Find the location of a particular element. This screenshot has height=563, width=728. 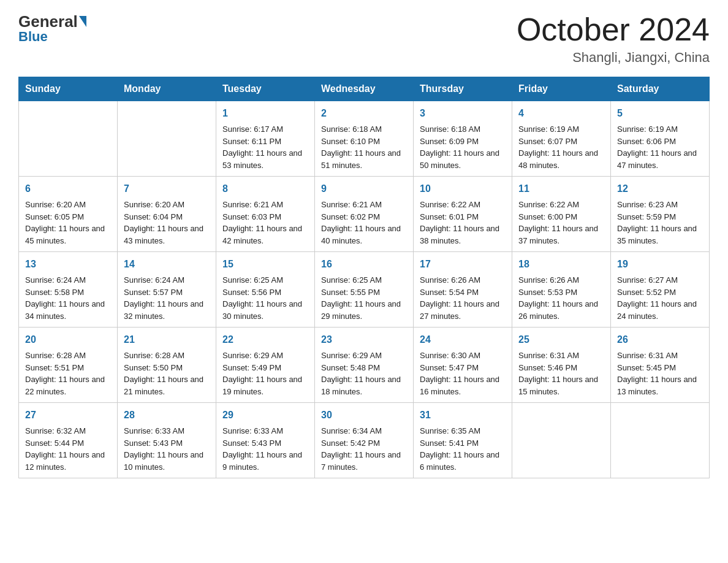

calendar-cell: 9Sunrise: 6:21 AMSunset: 6:02 PMDaylight… is located at coordinates (364, 215).